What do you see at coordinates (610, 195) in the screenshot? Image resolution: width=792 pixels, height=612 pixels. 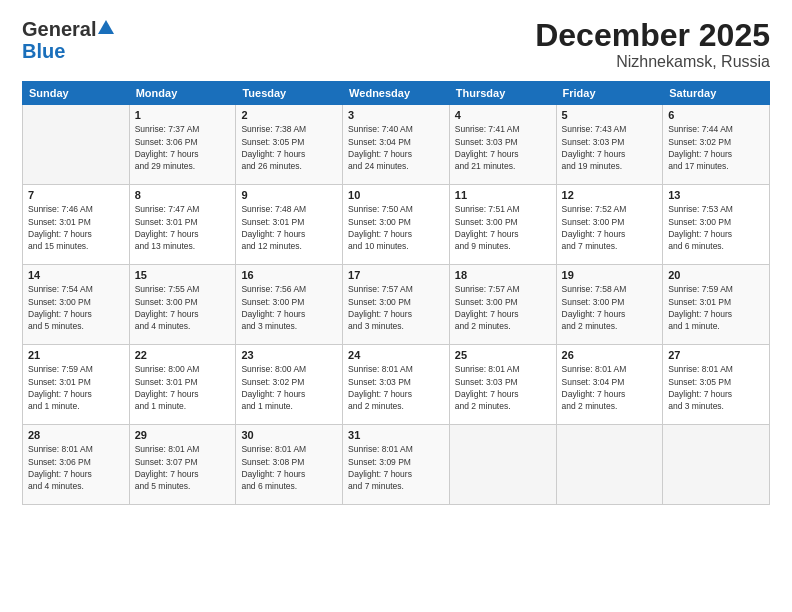 I see `day-number: 12` at bounding box center [610, 195].